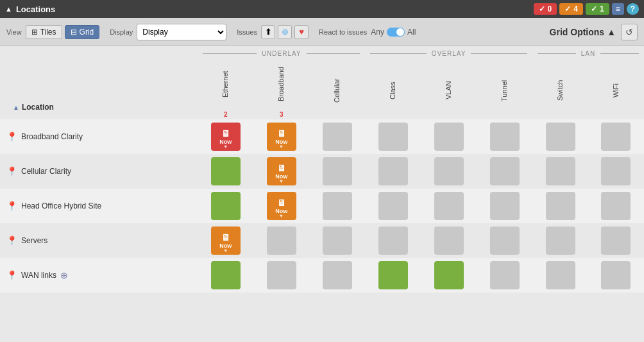 Image resolution: width=644 pixels, height=342 pixels. Describe the element at coordinates (285, 32) in the screenshot. I see `issues-filter-icon: ⊕` at that location.